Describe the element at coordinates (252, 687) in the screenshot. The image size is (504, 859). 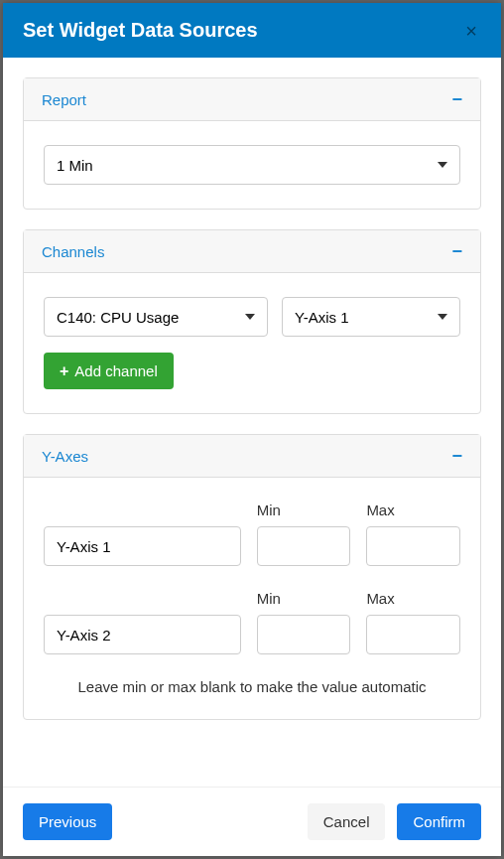
I see `yaxes-hint: Leave min or max blank to make the value…` at that location.